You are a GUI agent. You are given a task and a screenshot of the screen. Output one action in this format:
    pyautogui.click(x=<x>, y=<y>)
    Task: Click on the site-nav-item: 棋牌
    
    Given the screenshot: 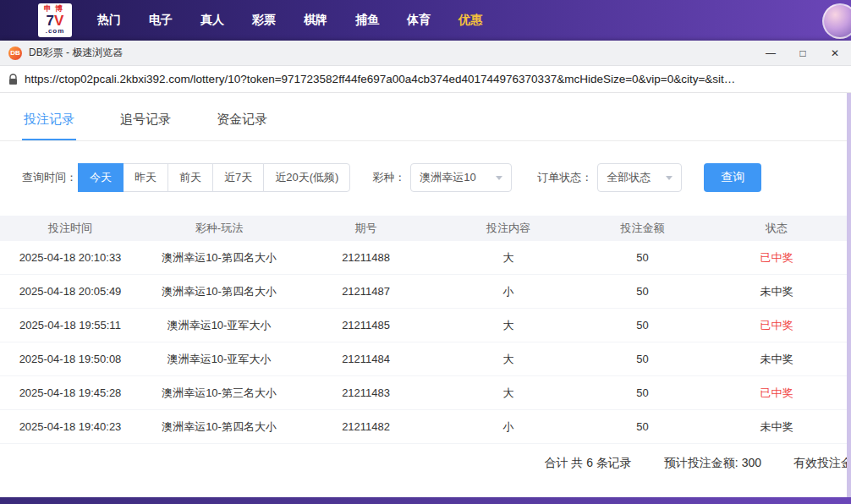 What is the action you would take?
    pyautogui.click(x=316, y=20)
    